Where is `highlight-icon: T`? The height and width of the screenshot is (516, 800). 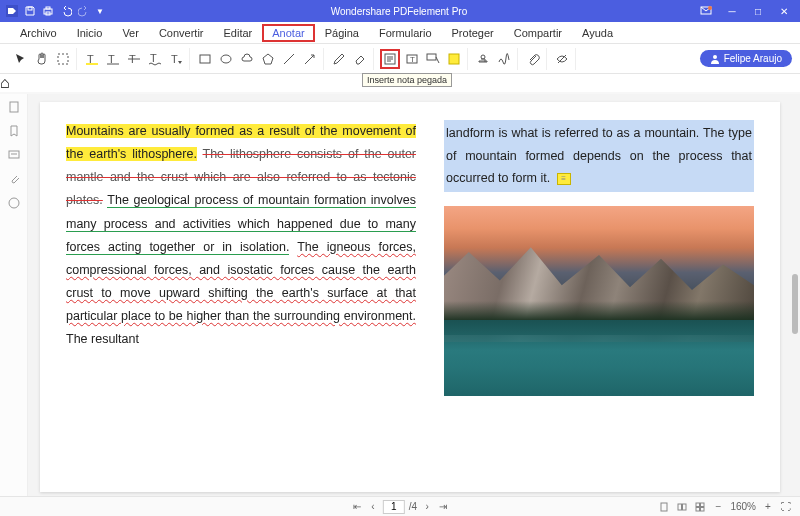 highlight-icon: T is located at coordinates (92, 59).